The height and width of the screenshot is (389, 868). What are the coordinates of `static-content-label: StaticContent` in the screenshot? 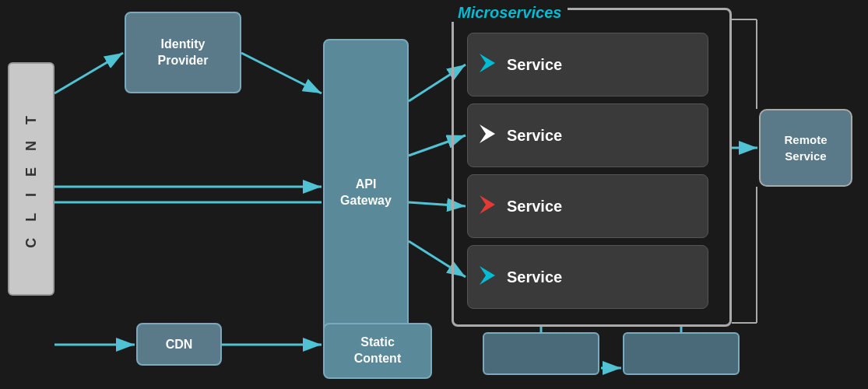 It's located at (378, 351).